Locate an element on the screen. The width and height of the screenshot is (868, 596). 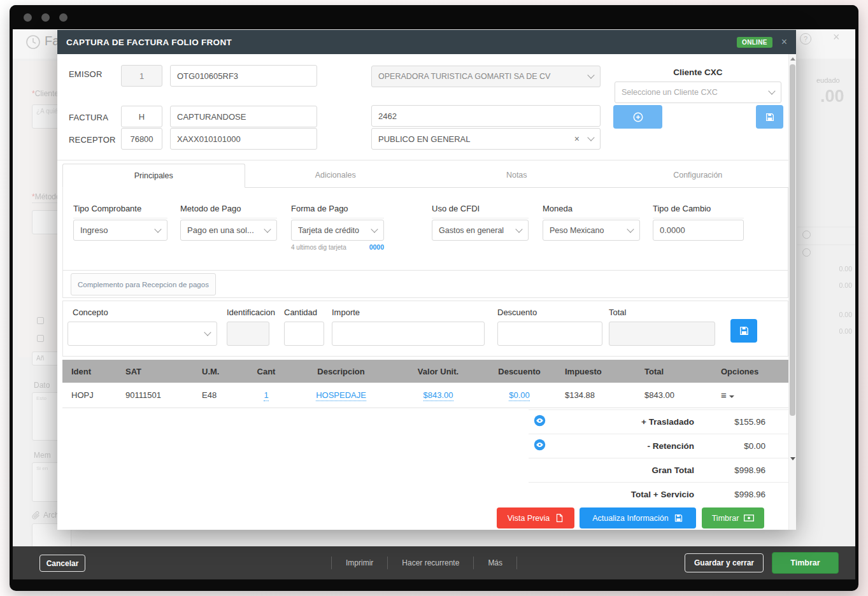
plus-circle-icon is located at coordinates (638, 117).